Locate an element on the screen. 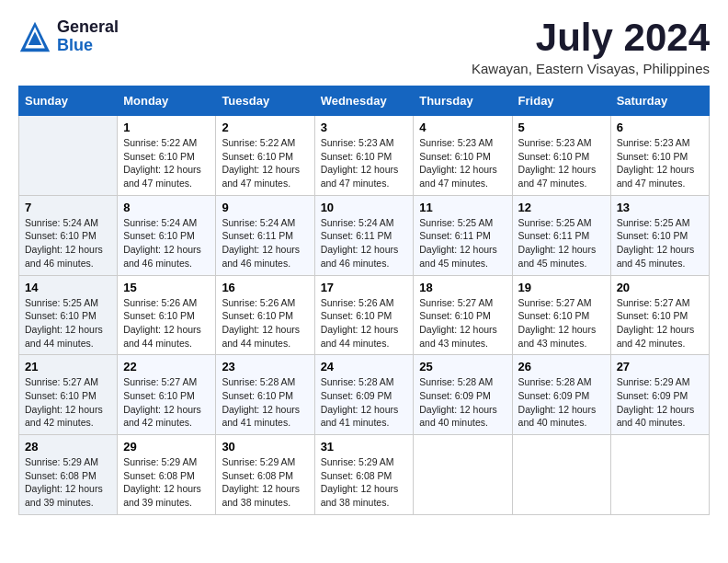 The width and height of the screenshot is (728, 563). day-info: Sunrise: 5:29 AMSunset: 6:09 PMDaylight:… is located at coordinates (660, 403).